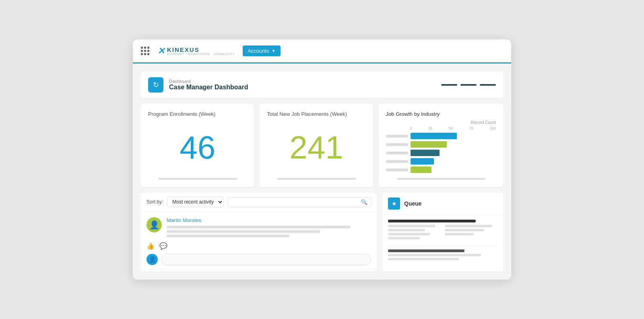  I want to click on comment-icon: 💬, so click(163, 246).